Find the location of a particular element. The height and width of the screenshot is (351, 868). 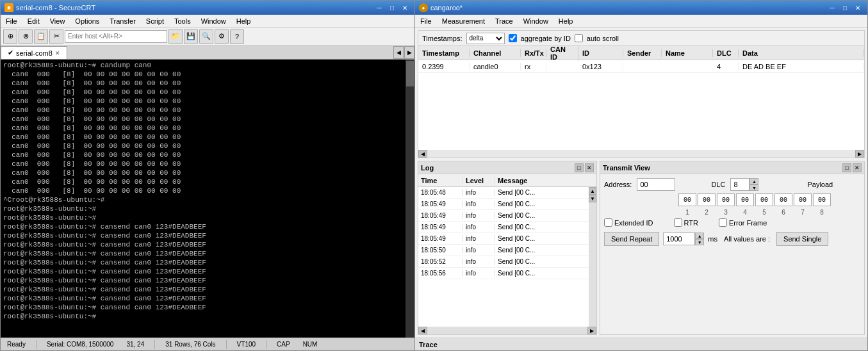

tab-serial-com8: ✔ serial-com8 ✕ is located at coordinates (34, 53).